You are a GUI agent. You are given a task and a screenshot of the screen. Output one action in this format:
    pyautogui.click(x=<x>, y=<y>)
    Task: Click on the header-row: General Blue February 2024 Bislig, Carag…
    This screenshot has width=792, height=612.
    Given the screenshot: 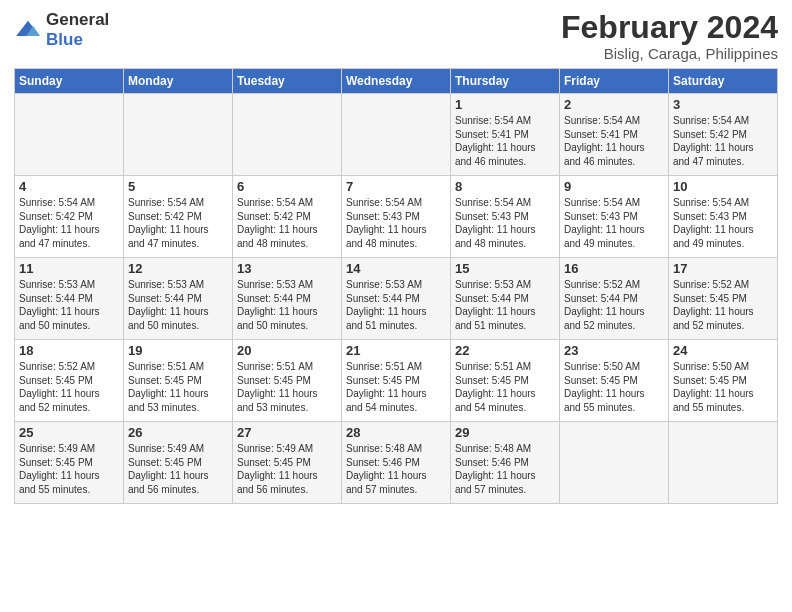 What is the action you would take?
    pyautogui.click(x=396, y=36)
    